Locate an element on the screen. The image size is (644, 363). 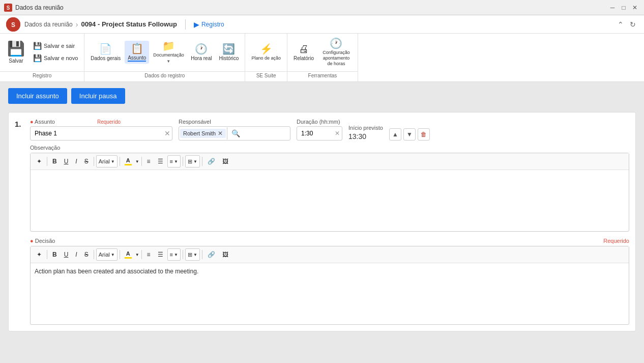
observacao-label: Observação is located at coordinates (330, 148).